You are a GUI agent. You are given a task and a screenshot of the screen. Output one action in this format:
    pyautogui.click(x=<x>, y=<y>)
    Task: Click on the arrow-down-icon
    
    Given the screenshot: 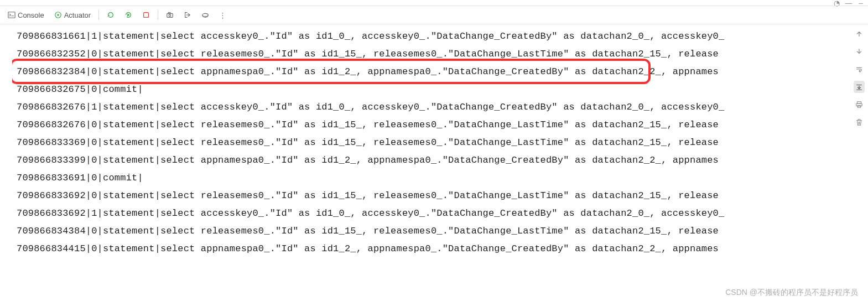 What is the action you would take?
    pyautogui.click(x=859, y=51)
    